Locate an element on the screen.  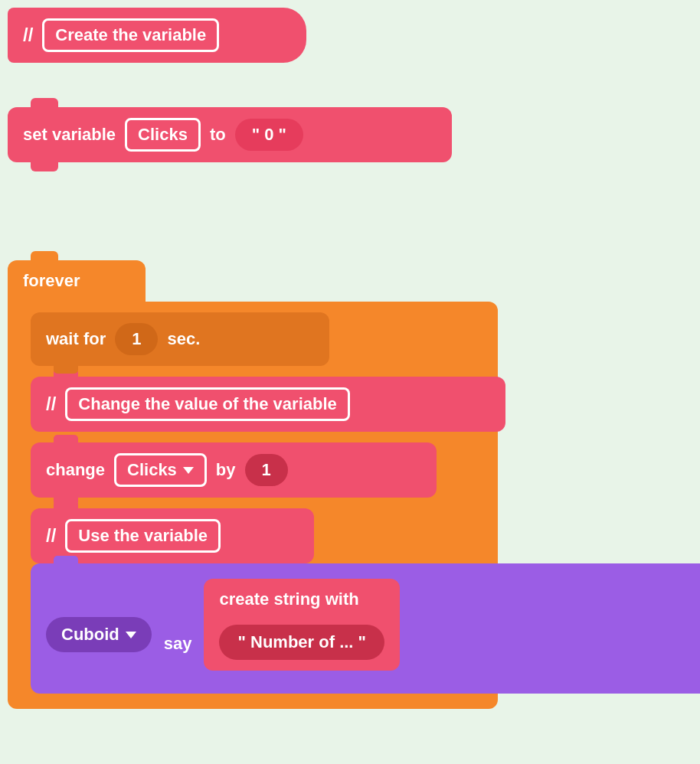
set-variable-name: Clicks is located at coordinates (162, 135).